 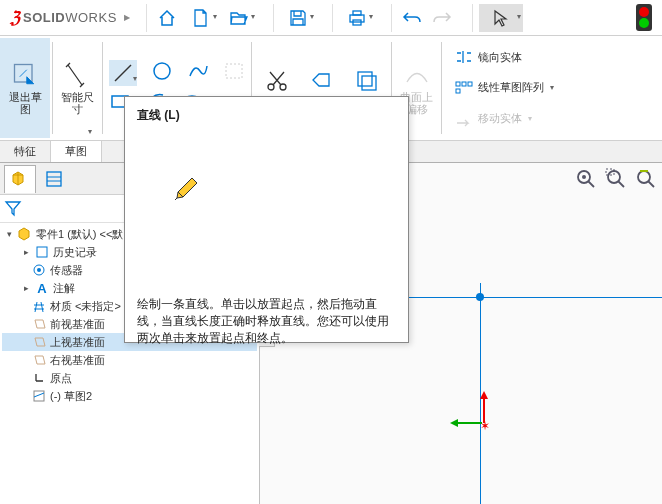 What do you see at coordinates (13, 208) in the screenshot?
I see `filter-icon` at bounding box center [13, 208].